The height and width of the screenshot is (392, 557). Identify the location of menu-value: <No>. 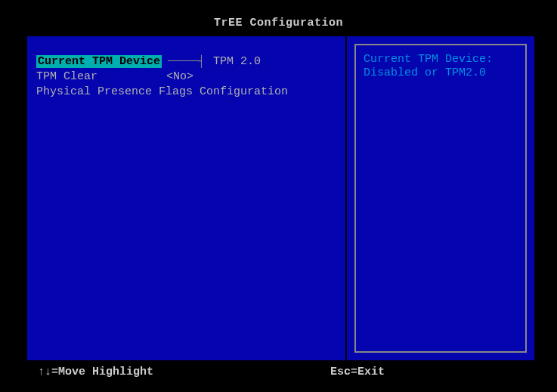
(178, 77).